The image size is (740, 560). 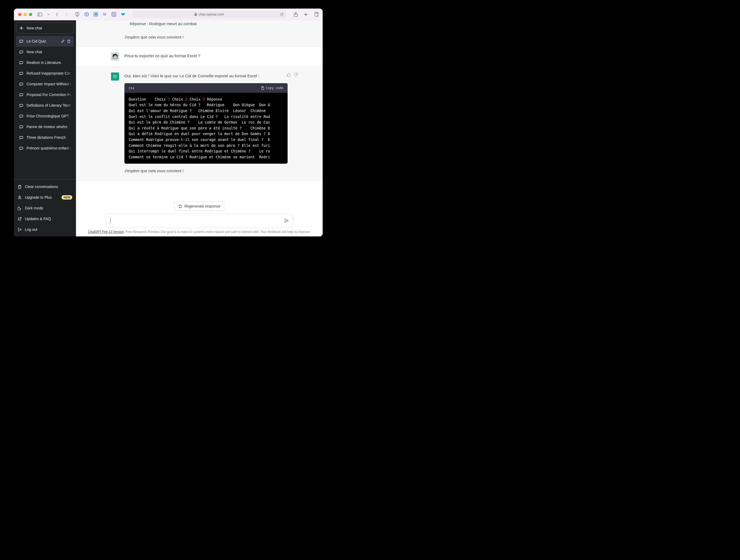 What do you see at coordinates (45, 28) in the screenshot?
I see `new-chat-button: New chat` at bounding box center [45, 28].